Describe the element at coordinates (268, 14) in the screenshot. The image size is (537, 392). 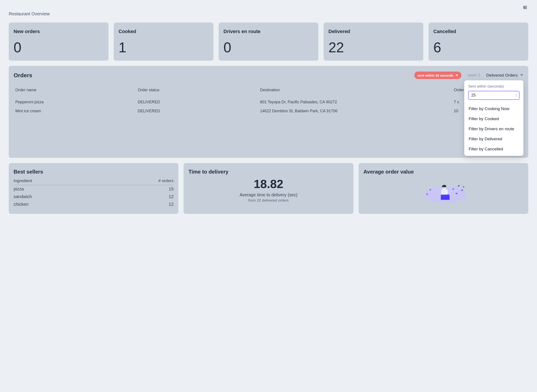
I see `page-title: Restaurant Overview` at that location.